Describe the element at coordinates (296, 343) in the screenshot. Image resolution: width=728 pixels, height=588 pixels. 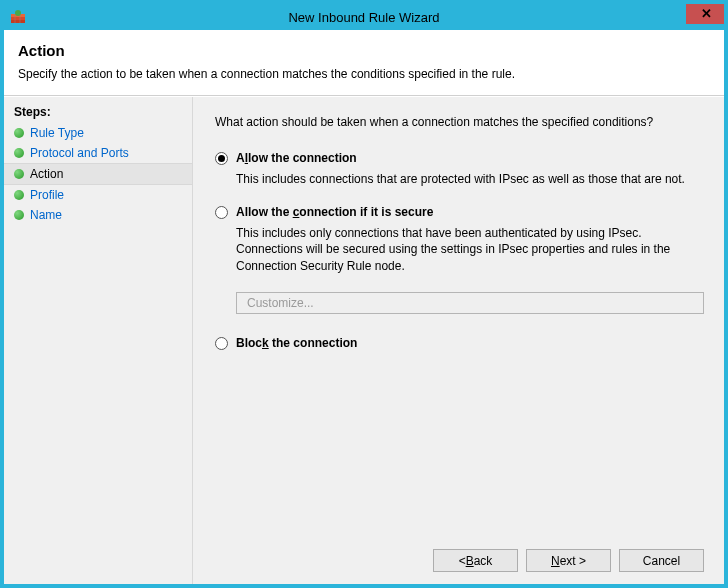
I see `radio-label: Block the connection` at that location.